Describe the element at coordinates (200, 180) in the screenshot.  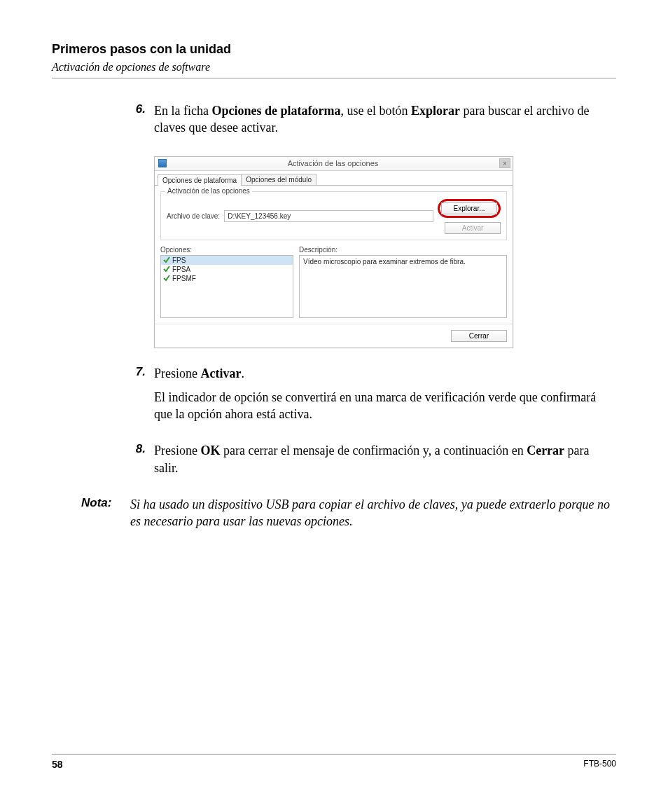
I see `tab-platform-options: Opciones de plataforma` at that location.